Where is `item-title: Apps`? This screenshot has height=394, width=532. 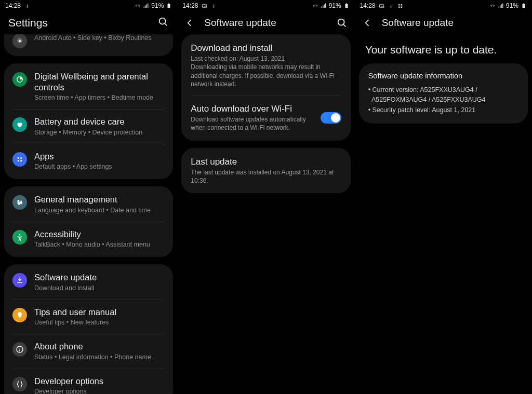 item-title: Apps is located at coordinates (100, 157).